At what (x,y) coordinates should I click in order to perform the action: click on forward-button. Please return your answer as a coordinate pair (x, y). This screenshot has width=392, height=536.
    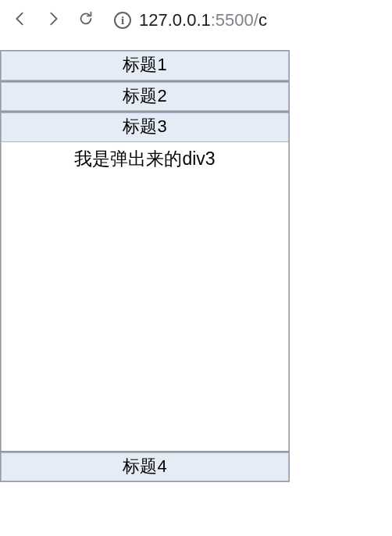
    Looking at the image, I should click on (53, 20).